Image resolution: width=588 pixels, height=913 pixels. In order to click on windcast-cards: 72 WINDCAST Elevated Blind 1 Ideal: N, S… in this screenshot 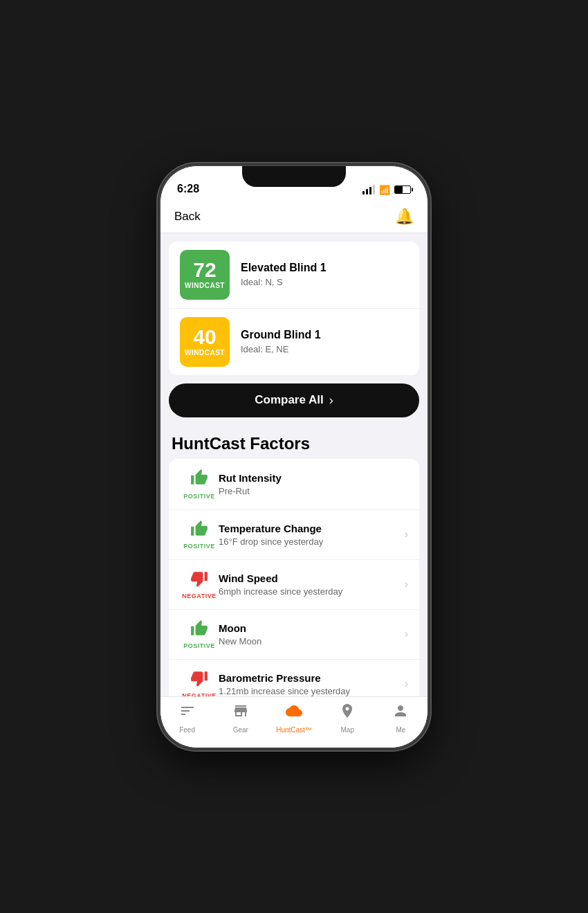, I will do `click(294, 309)`.